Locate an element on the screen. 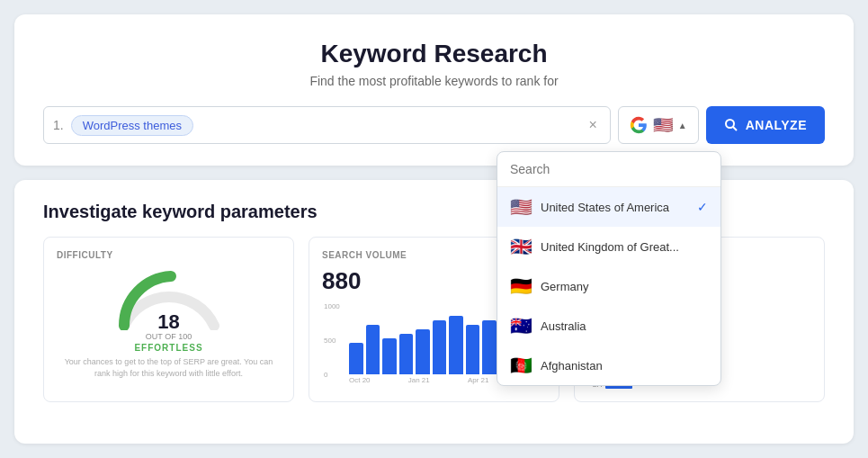  search-input-wrapper: 1. WordPress themes × is located at coordinates (327, 125).